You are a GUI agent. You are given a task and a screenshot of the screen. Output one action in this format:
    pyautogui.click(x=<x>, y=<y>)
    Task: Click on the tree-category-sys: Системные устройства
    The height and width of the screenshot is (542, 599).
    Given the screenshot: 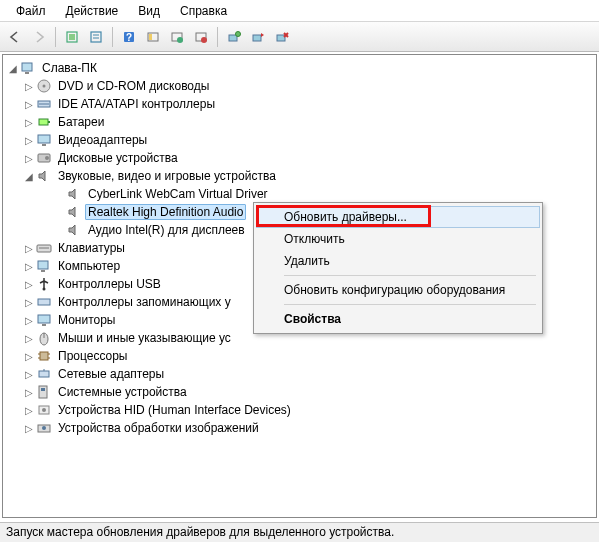 What is the action you would take?
    pyautogui.click(x=122, y=392)
    